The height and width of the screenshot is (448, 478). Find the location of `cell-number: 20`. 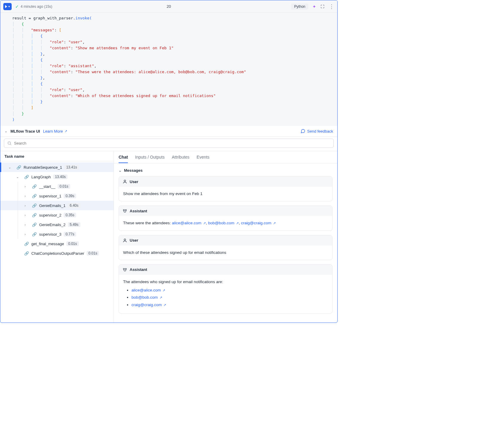

cell-number: 20 is located at coordinates (169, 7).